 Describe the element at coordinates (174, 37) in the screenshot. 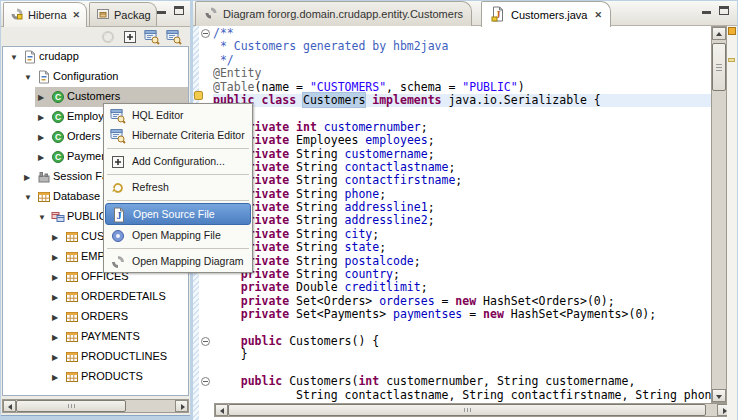

I see `criteria-editor-icon` at that location.